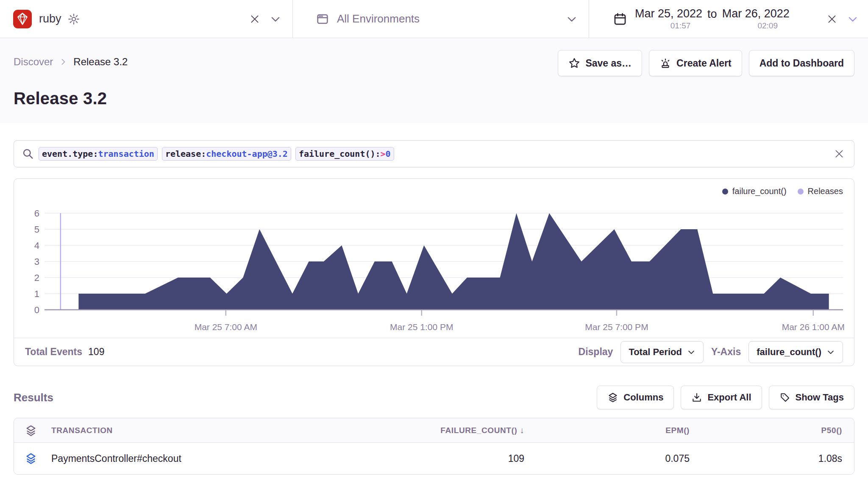 This screenshot has width=868, height=489. What do you see at coordinates (345, 154) in the screenshot?
I see `search-token-failure-count: failure_count():>0` at bounding box center [345, 154].